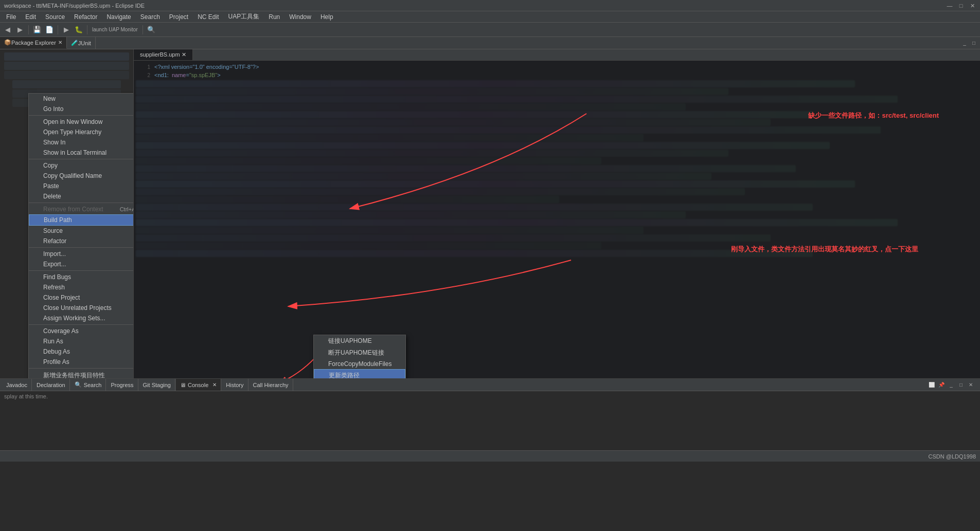  What do you see at coordinates (951, 385) in the screenshot?
I see `bottom-panel-min: _` at bounding box center [951, 385].